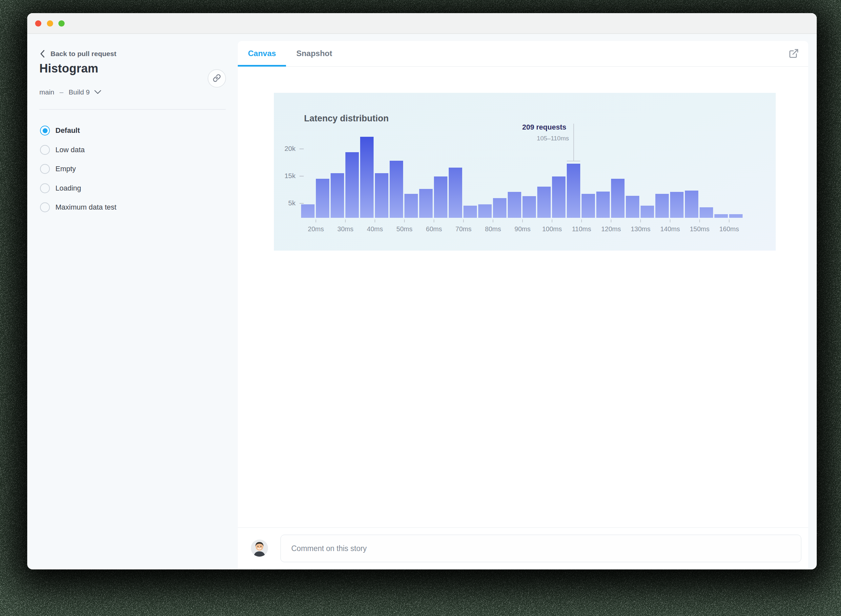 This screenshot has height=616, width=841. Describe the element at coordinates (50, 23) in the screenshot. I see `traffic-light-minimize-button` at that location.